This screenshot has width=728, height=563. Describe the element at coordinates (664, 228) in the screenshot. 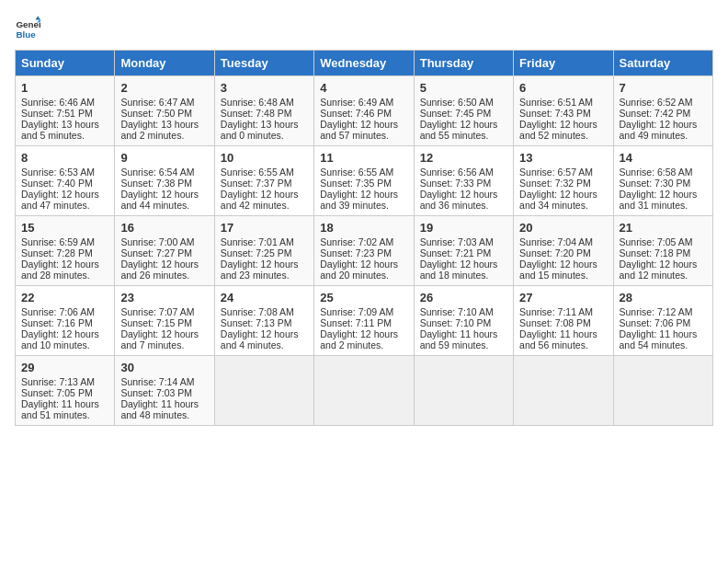

I see `day-number: 21` at that location.